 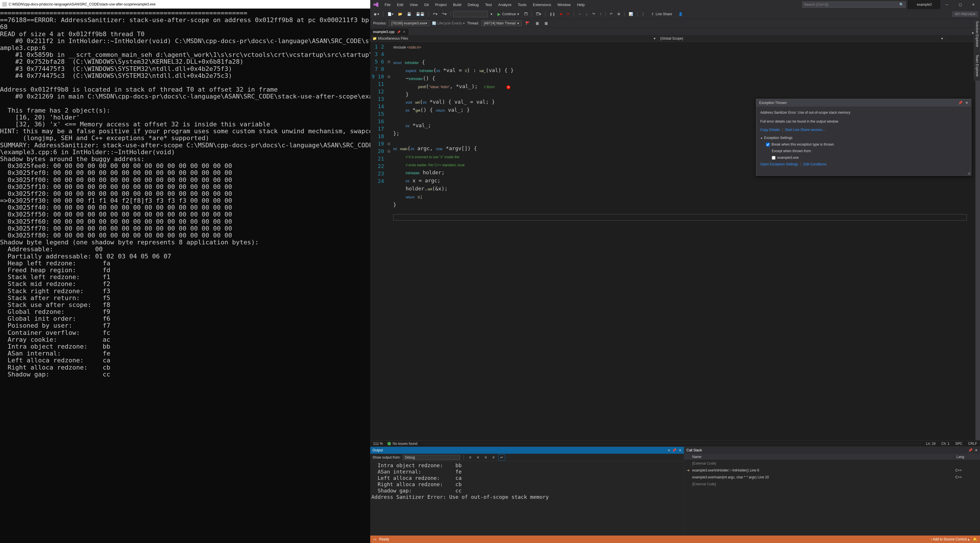 I want to click on callstack-pin-icon: 📌, so click(x=970, y=450).